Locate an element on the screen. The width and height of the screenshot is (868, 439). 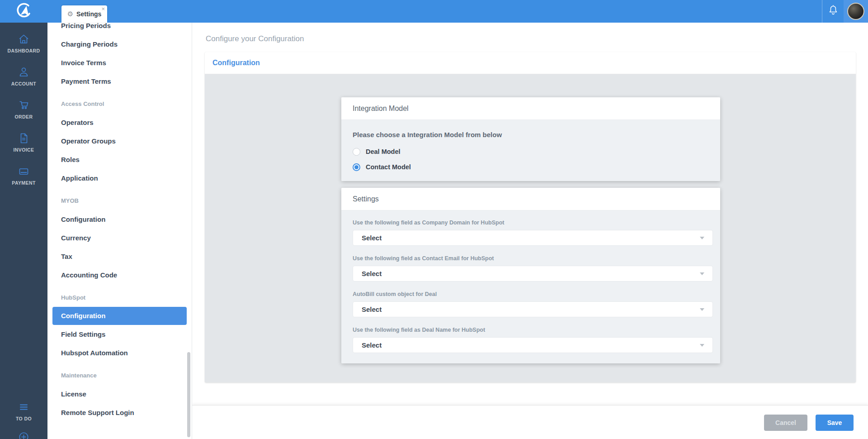
home-icon is located at coordinates (24, 39).